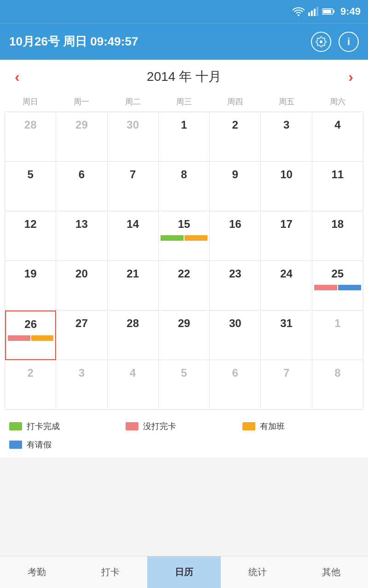 This screenshot has width=368, height=588. What do you see at coordinates (286, 187) in the screenshot?
I see `table-row: 10` at bounding box center [286, 187].